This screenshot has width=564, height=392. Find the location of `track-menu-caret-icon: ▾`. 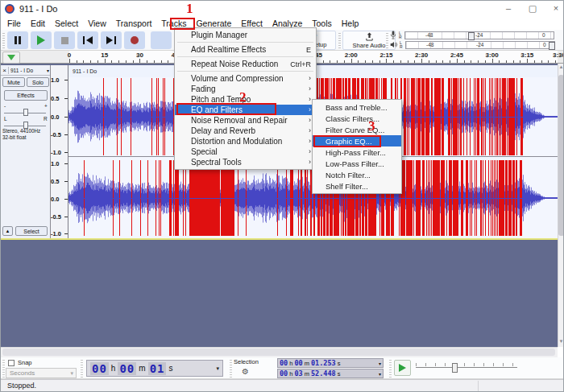

track-menu-caret-icon: ▾ is located at coordinates (48, 71).